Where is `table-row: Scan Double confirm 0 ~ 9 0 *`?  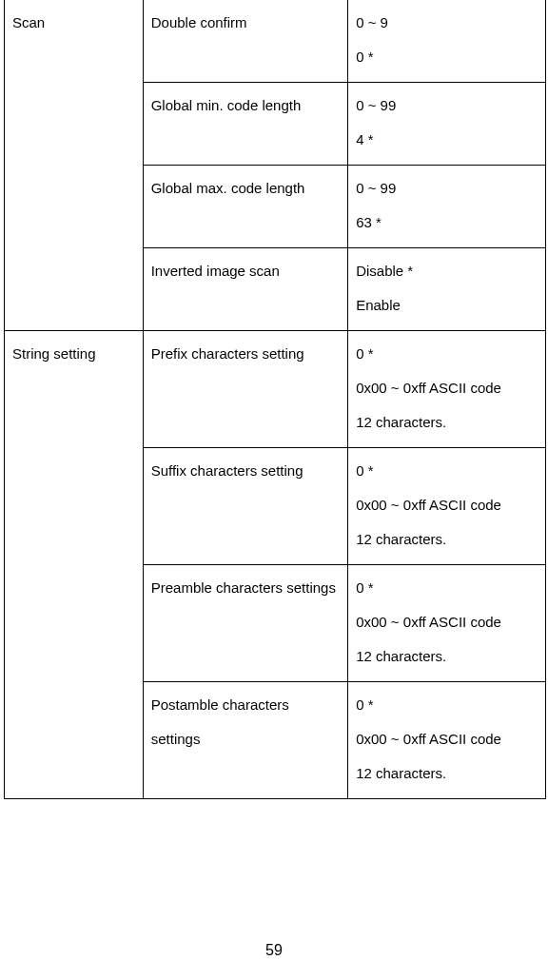
table-row: Scan Double confirm 0 ~ 9 0 * is located at coordinates (276, 42).